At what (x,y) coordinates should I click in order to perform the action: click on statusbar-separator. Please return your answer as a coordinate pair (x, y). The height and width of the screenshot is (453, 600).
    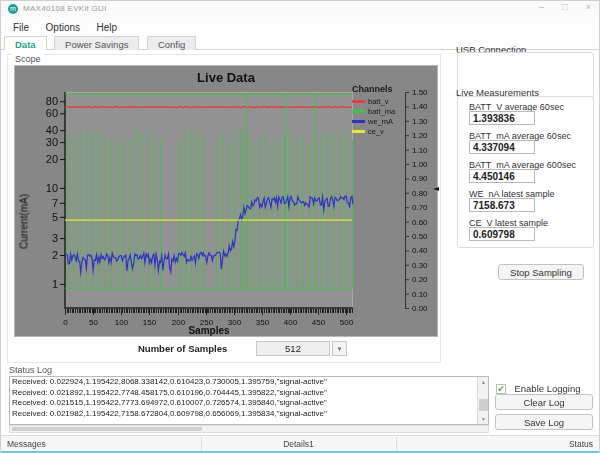
    Looking at the image, I should click on (396, 444).